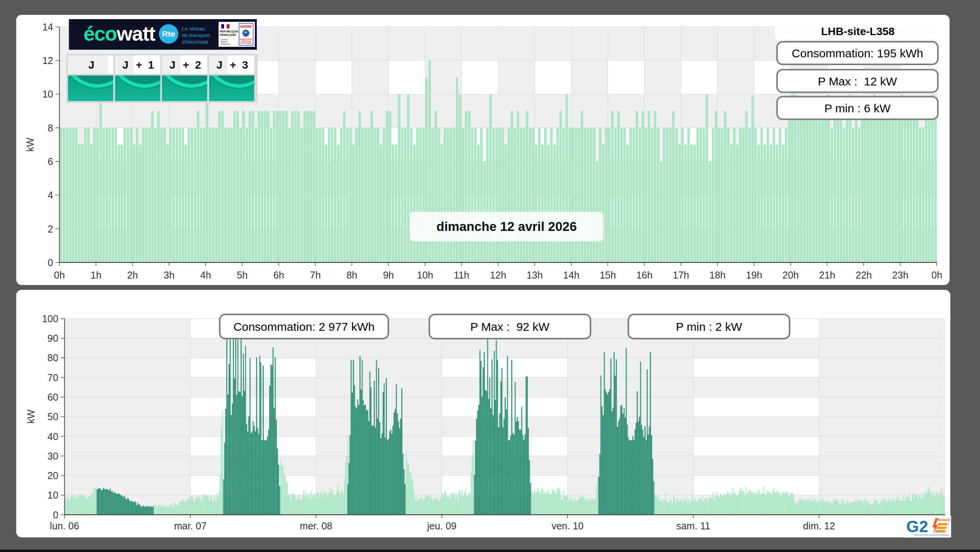 Image resolution: width=980 pixels, height=552 pixels. Describe the element at coordinates (827, 275) in the screenshot. I see `svg-text: 21h` at that location.